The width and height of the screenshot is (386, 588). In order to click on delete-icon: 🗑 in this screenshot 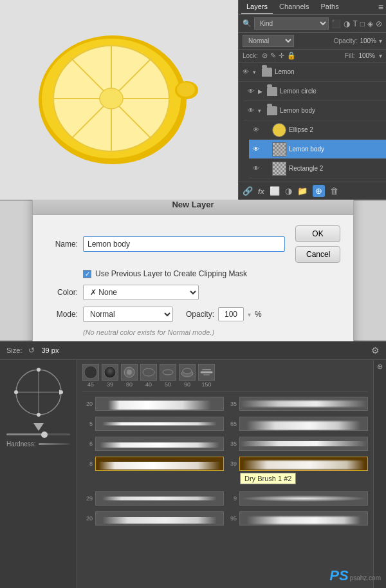, I will do `click(335, 191)`.